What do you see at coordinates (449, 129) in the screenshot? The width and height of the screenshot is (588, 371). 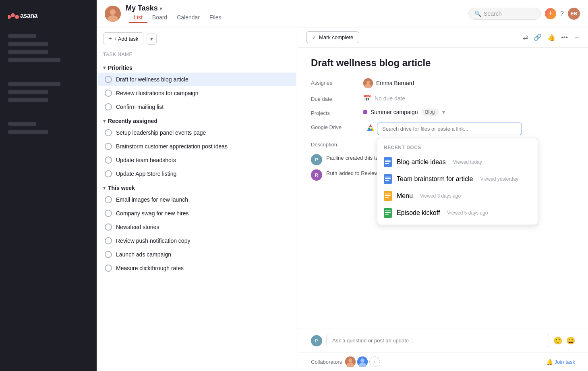 I see `gdrive-search-input` at bounding box center [449, 129].